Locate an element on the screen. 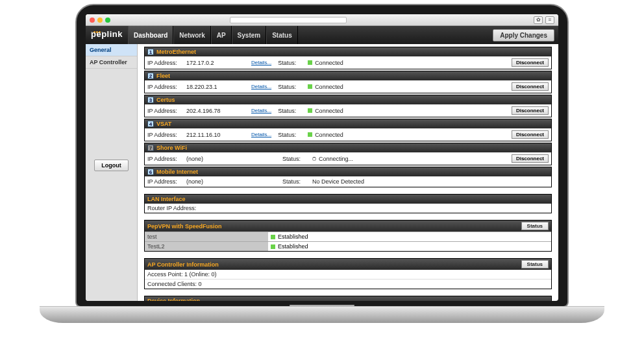 This screenshot has height=345, width=644. sidebar-item-general: General is located at coordinates (112, 51).